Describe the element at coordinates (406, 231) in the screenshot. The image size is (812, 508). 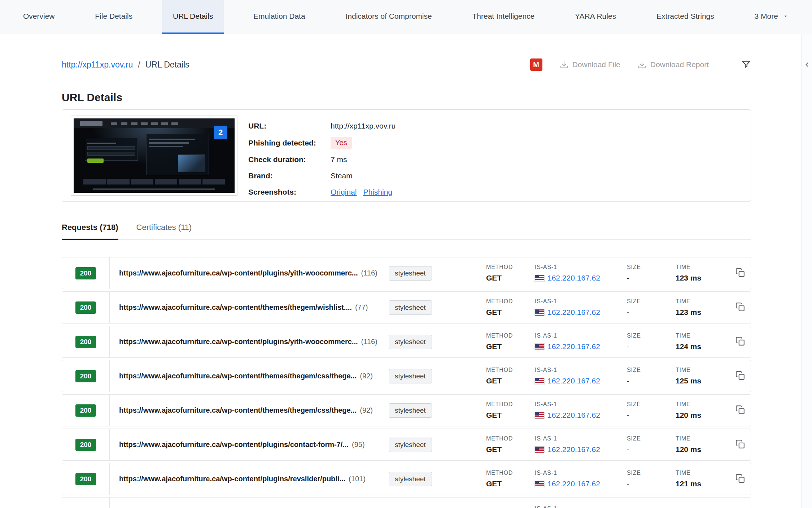
I see `requests-certificates-tabs: Requests (718) Certificates (11)` at that location.